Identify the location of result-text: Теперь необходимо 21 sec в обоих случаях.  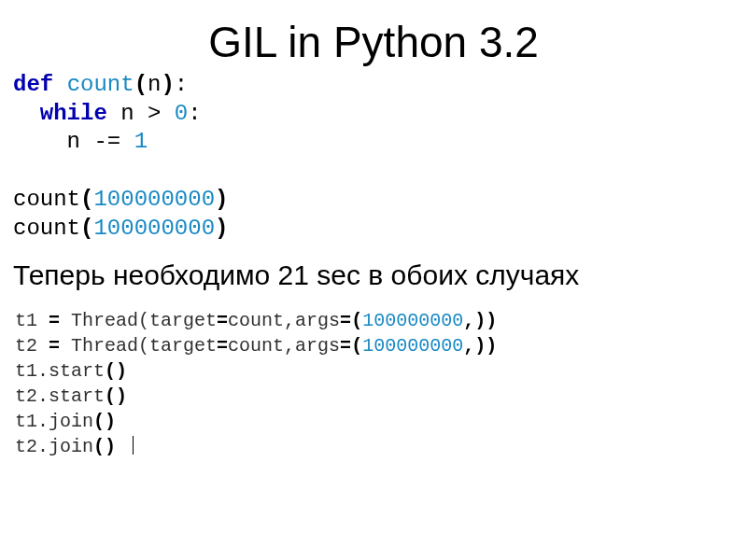
(375, 275).